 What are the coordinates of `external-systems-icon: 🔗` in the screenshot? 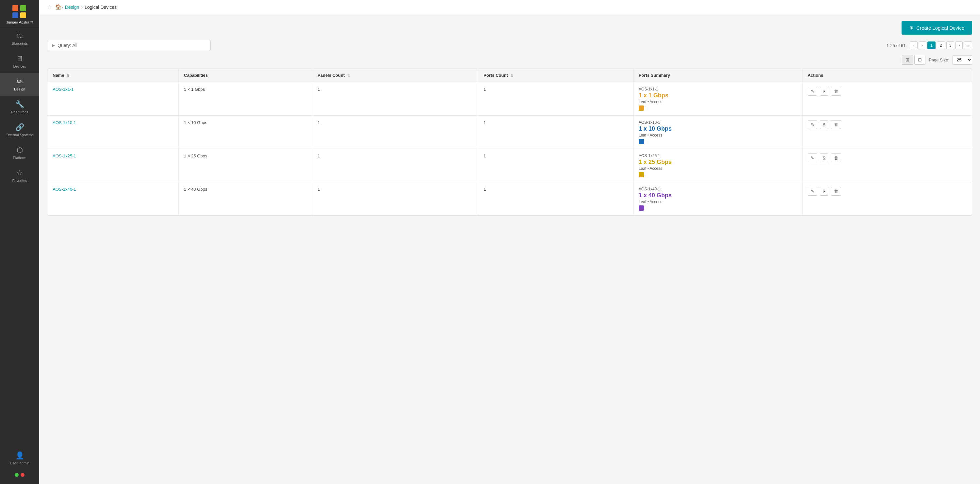 It's located at (20, 127).